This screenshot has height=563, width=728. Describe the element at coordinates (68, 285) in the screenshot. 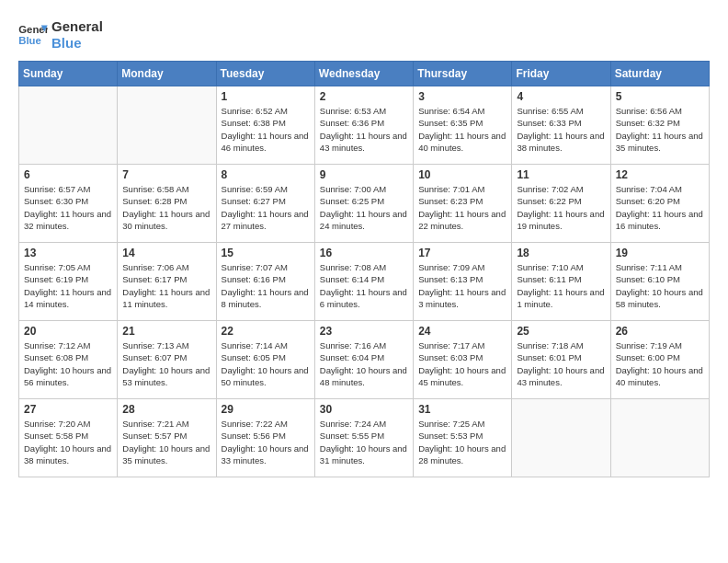

I see `day-info: Sunrise: 7:05 AM Sunset: 6:19 PM Dayligh…` at that location.